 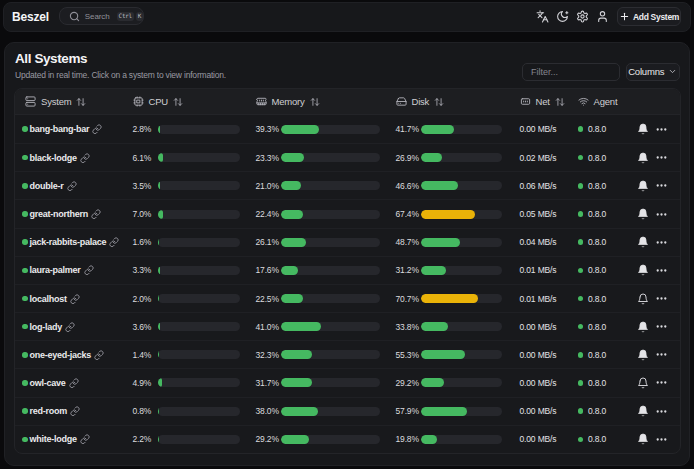 I want to click on memory-value: 17.6%, so click(x=266, y=270).